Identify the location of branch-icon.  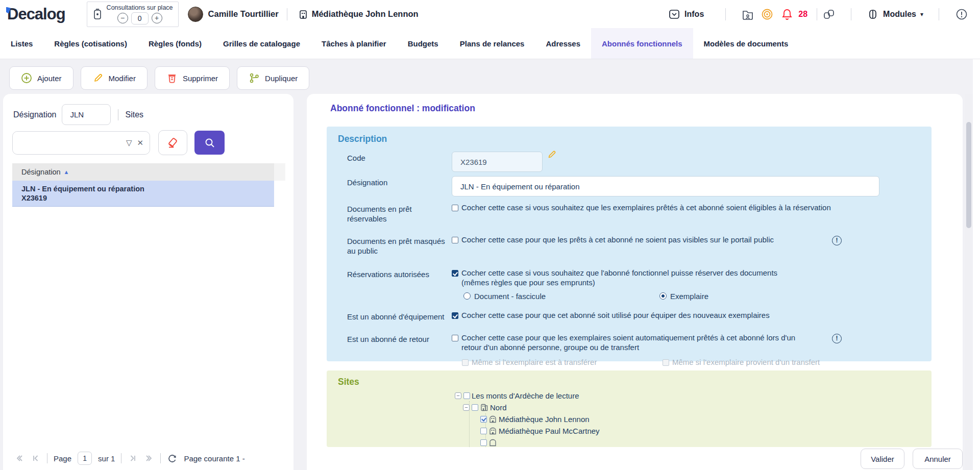
(254, 78).